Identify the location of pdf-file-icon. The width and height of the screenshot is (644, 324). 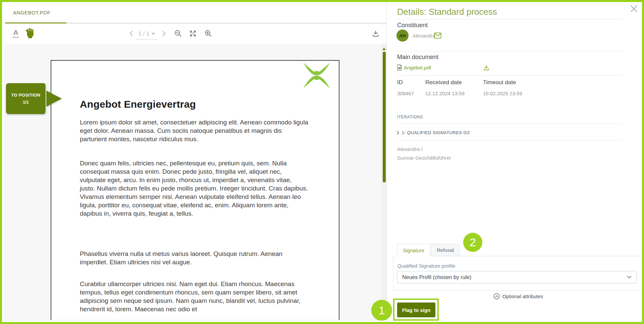
(399, 67).